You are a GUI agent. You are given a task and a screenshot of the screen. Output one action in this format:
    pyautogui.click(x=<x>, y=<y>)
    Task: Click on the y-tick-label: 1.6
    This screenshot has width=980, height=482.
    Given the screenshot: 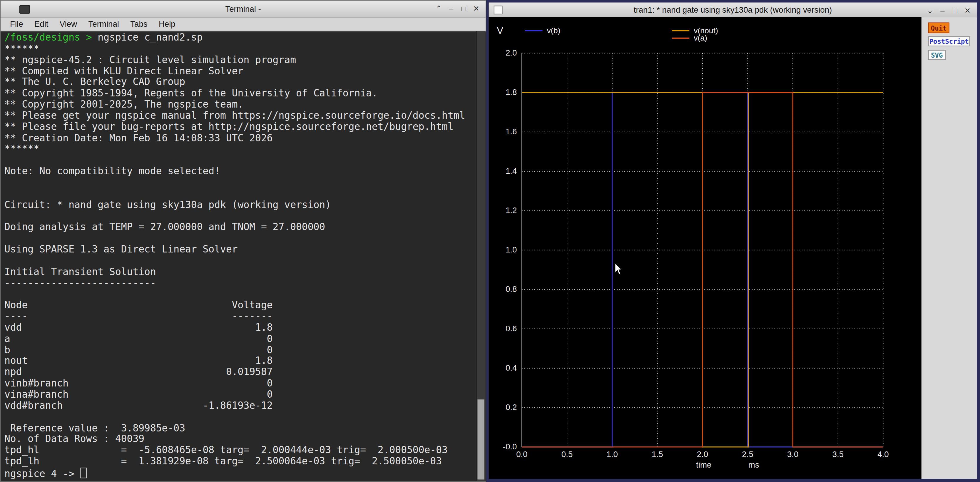 What is the action you would take?
    pyautogui.click(x=504, y=132)
    